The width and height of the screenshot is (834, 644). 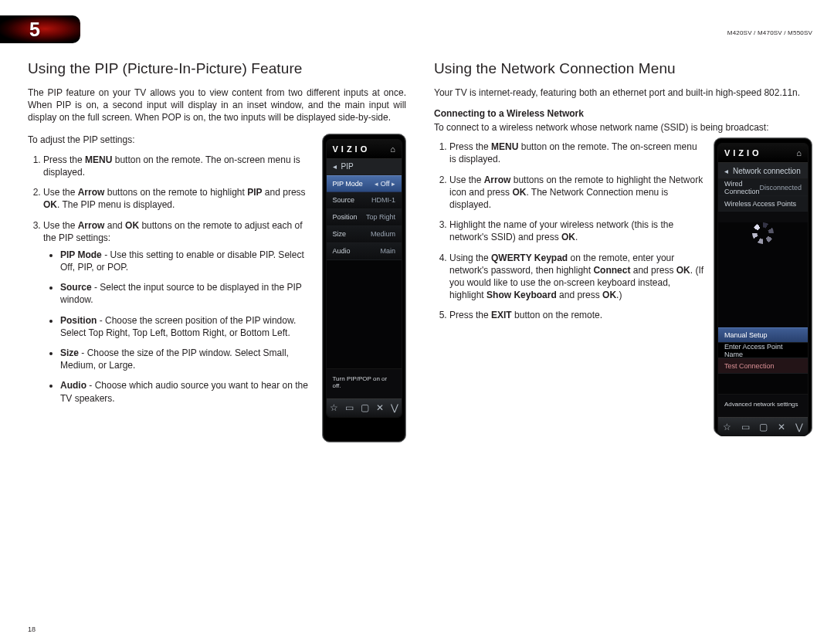 What do you see at coordinates (763, 188) in the screenshot?
I see `row-wired-connection: Wired Connection Disconnected` at bounding box center [763, 188].